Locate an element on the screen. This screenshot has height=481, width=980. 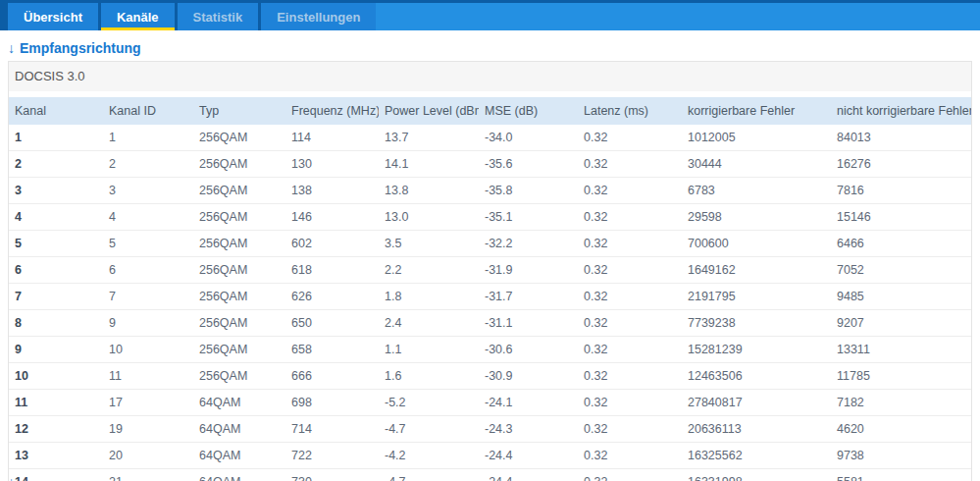
tab-kanaele: Kanäle is located at coordinates (137, 17).